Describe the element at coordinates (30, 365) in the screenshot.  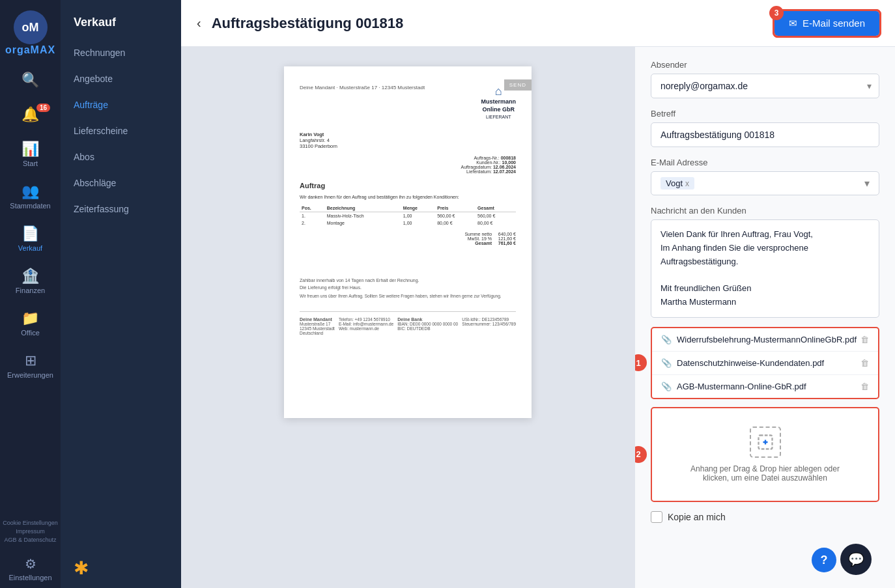
I see `sidebar-item-erweiterungen: ⊞ Erweiterungen` at that location.